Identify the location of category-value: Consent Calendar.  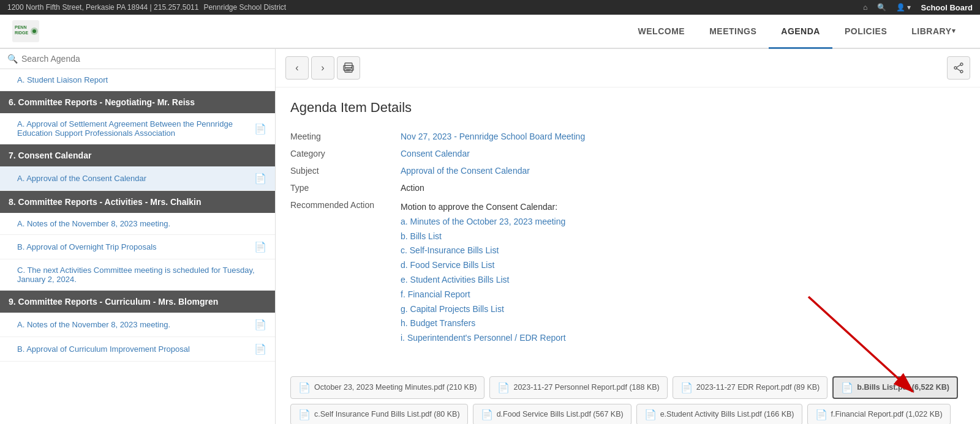
(683, 154).